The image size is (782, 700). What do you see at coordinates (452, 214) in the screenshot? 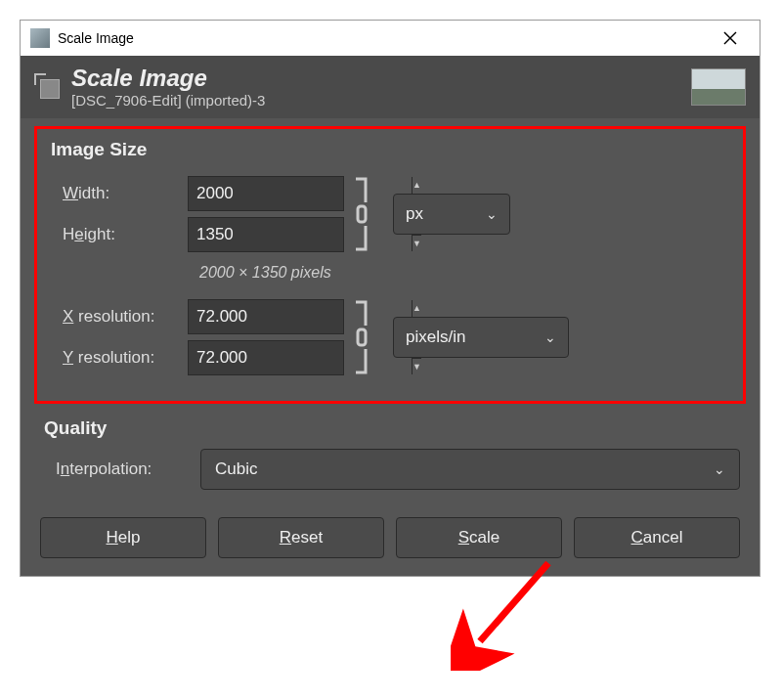
I see `size-unit-select: px ⌄` at bounding box center [452, 214].